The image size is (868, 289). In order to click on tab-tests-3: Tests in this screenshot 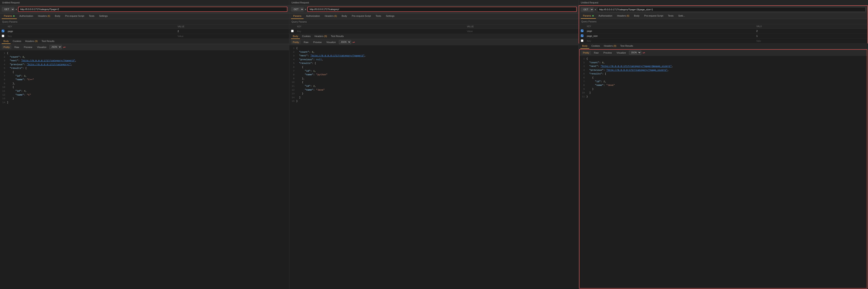, I will do `click(671, 16)`.